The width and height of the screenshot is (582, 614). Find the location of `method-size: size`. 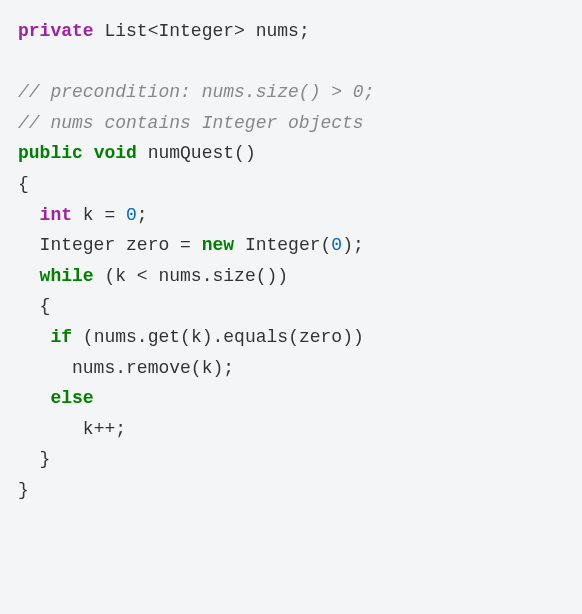

method-size: size is located at coordinates (234, 276).